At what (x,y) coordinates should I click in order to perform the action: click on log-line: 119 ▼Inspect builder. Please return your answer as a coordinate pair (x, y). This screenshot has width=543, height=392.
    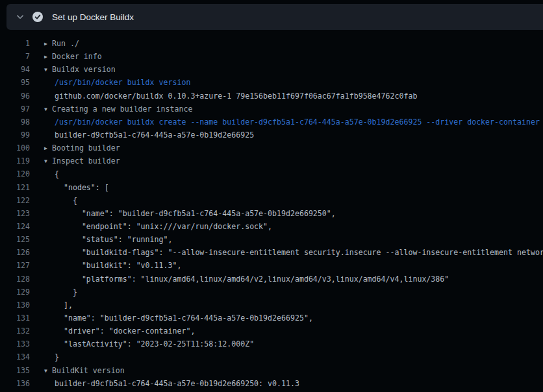
    Looking at the image, I should click on (272, 161).